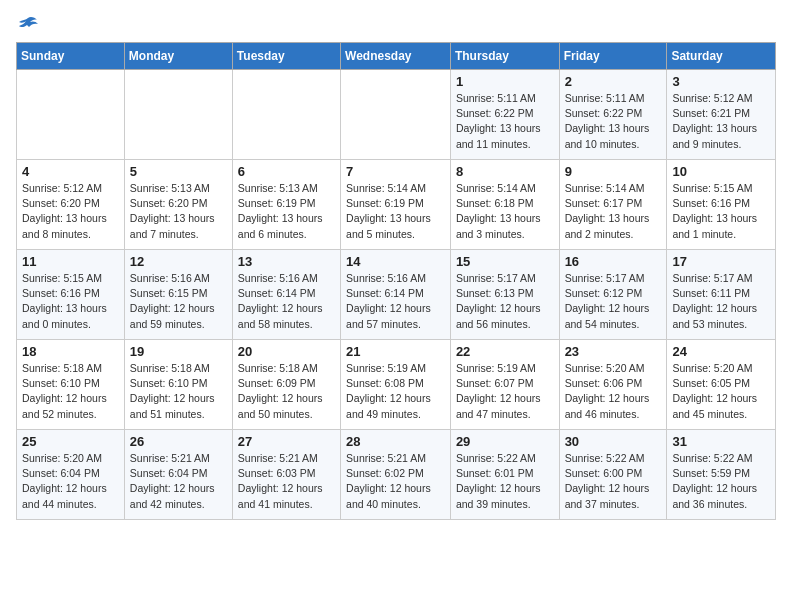 This screenshot has width=792, height=612. Describe the element at coordinates (614, 82) in the screenshot. I see `day-number: 2` at that location.